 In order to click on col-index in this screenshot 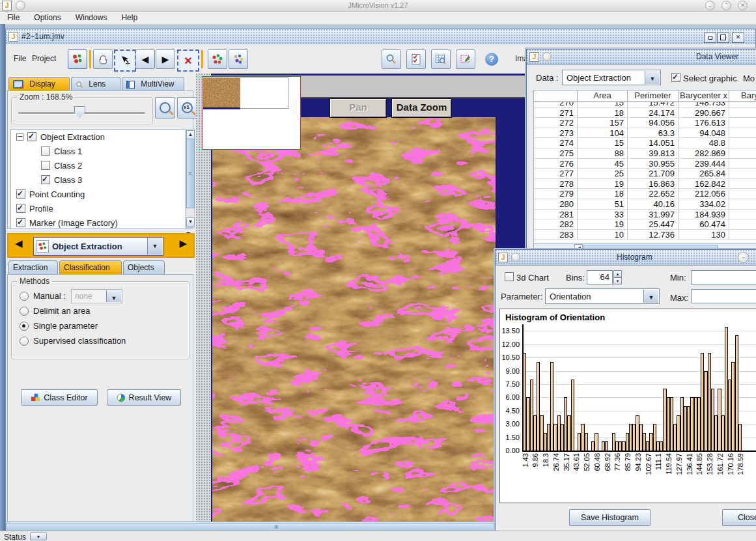, I will do `click(556, 96)`.